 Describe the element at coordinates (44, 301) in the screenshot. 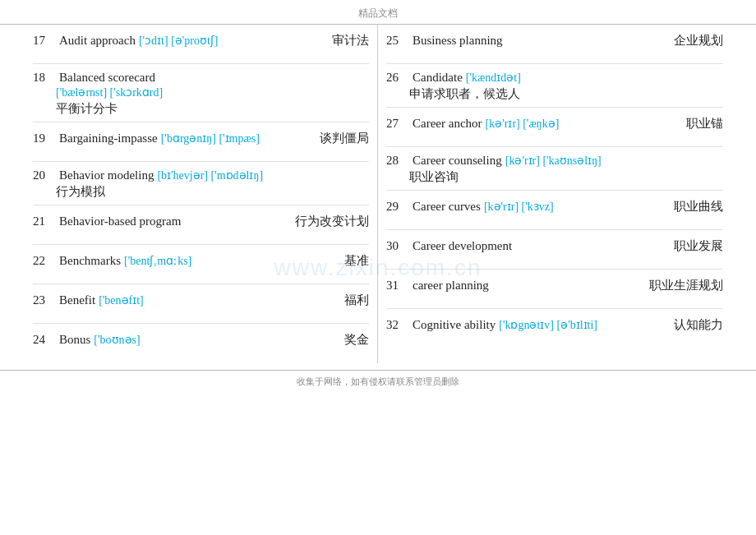

I see `entry-number: 23` at that location.